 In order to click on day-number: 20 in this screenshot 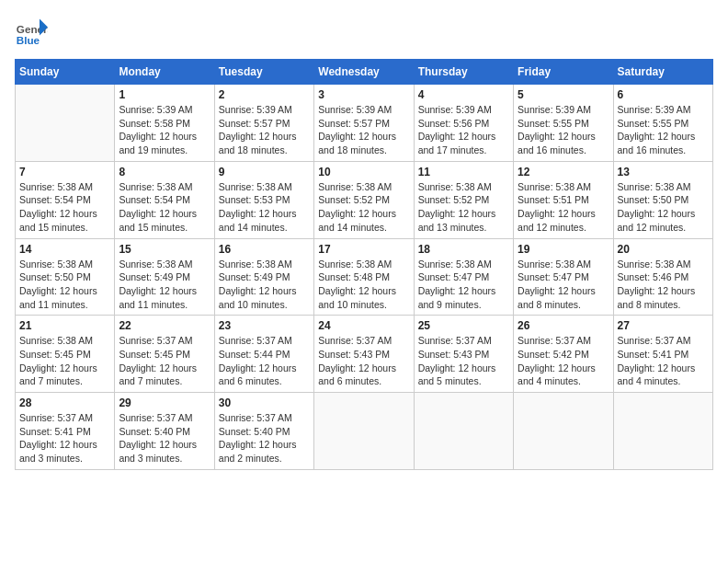, I will do `click(664, 249)`.